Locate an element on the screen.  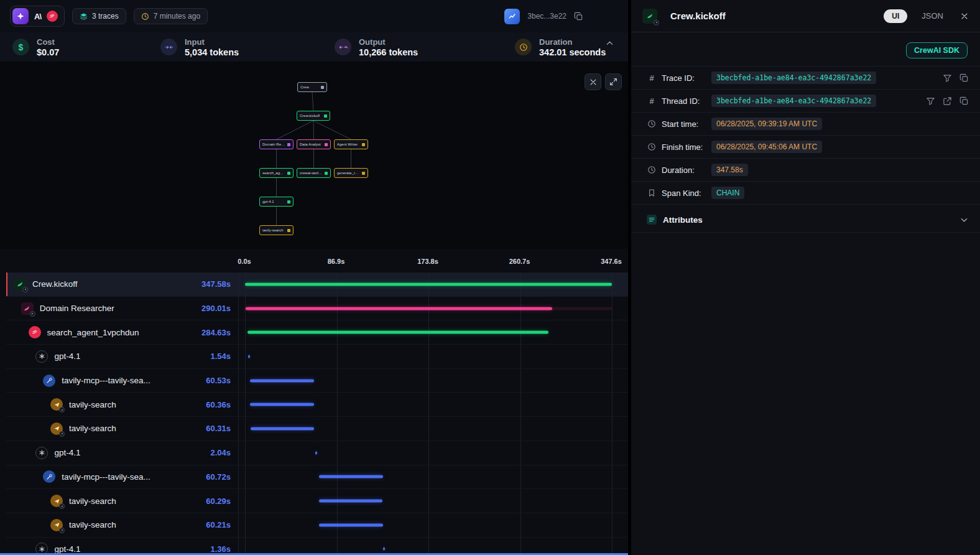
span-duration: 60.21s is located at coordinates (220, 525).